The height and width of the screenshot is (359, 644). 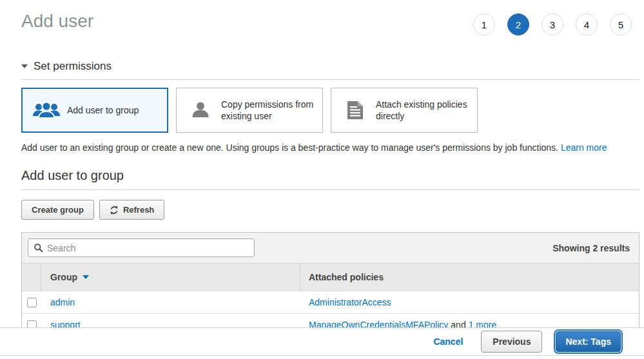 What do you see at coordinates (587, 24) in the screenshot?
I see `step-4: 4` at bounding box center [587, 24].